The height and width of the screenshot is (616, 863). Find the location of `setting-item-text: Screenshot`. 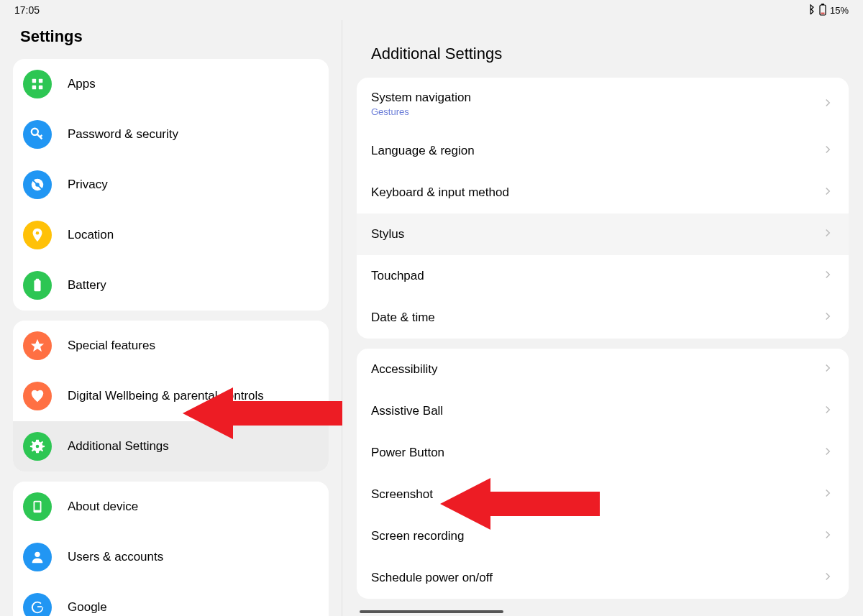

setting-item-text: Screenshot is located at coordinates (402, 495).